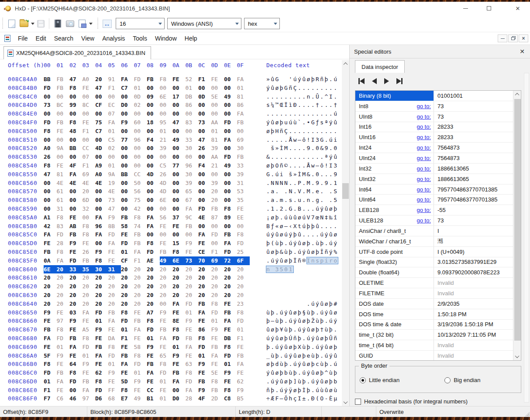 The width and height of the screenshot is (530, 420). I want to click on inspector-scroll-down-arrow, so click(517, 357).